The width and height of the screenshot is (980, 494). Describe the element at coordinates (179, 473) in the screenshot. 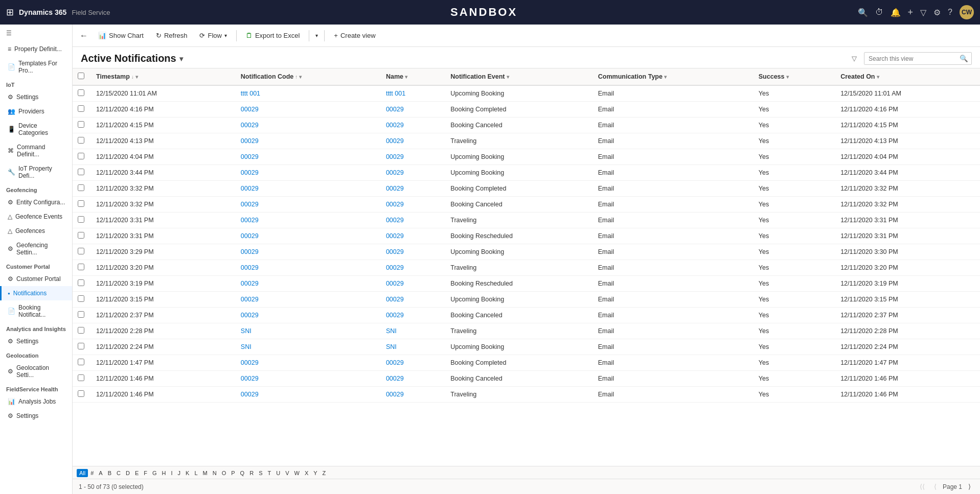

I see `alpha-btn-j: J` at that location.